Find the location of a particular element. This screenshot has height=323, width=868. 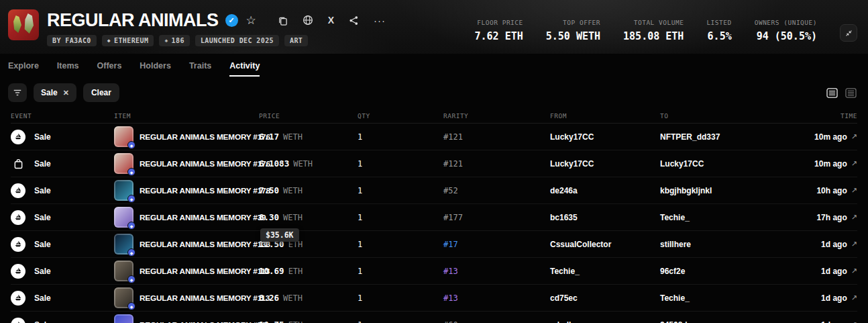

table-row: Sale ◆ REGULAR ANIMALS MEMORY #178 7.50 … is located at coordinates (434, 191).